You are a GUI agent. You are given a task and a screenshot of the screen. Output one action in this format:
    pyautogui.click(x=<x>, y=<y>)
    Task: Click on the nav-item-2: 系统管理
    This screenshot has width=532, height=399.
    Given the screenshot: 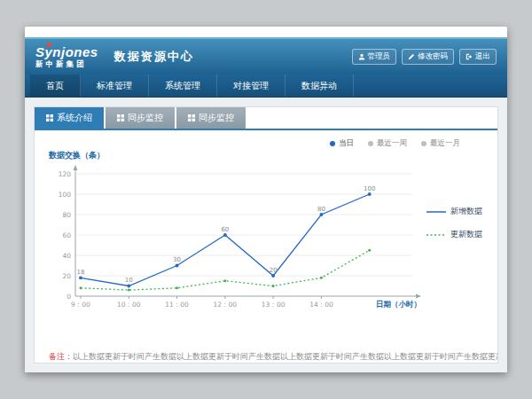 What is the action you would take?
    pyautogui.click(x=183, y=85)
    